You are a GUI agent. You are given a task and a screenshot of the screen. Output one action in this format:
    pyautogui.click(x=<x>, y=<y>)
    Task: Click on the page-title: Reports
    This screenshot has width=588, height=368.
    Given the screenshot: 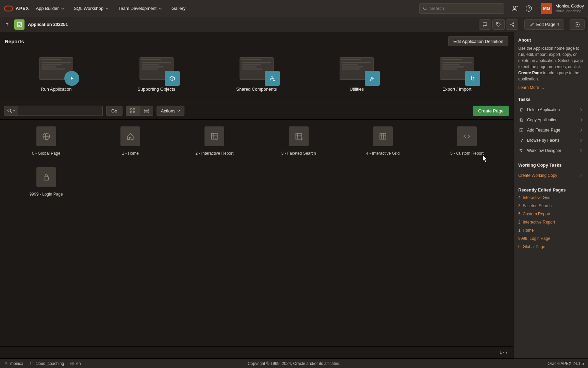 What is the action you would take?
    pyautogui.click(x=14, y=42)
    